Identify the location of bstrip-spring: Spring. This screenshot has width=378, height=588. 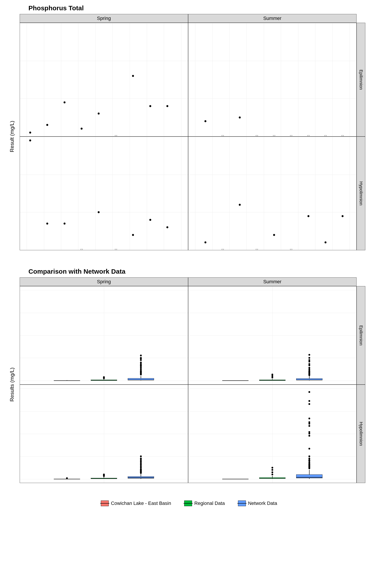
(104, 282).